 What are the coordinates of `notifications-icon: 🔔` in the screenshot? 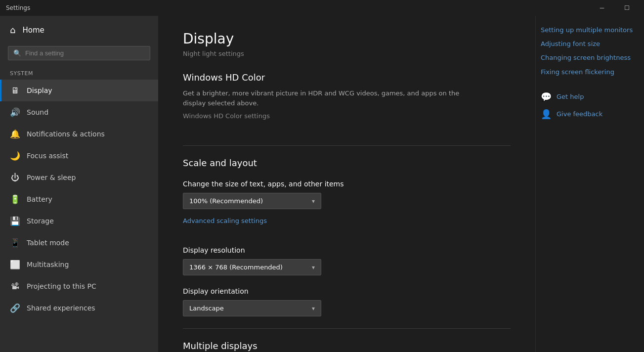 It's located at (15, 134).